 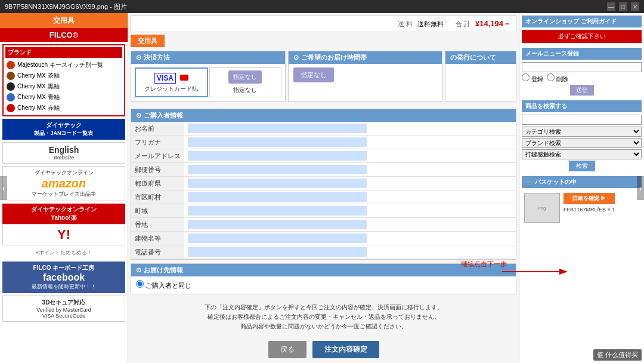 What do you see at coordinates (640, 188) in the screenshot?
I see `scroll-right-arrow: ›` at bounding box center [640, 188].